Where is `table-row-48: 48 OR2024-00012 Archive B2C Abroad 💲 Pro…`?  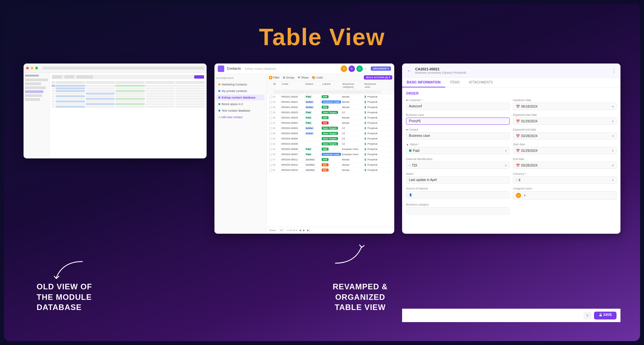 table-row-48: 48 OR2024-00012 Archive B2C Abroad 💲 Pro… is located at coordinates (330, 165).